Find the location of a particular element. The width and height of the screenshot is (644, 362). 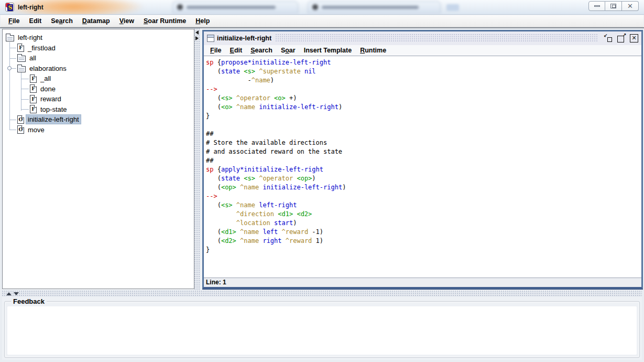

soar-app-icon: S is located at coordinates (9, 7).